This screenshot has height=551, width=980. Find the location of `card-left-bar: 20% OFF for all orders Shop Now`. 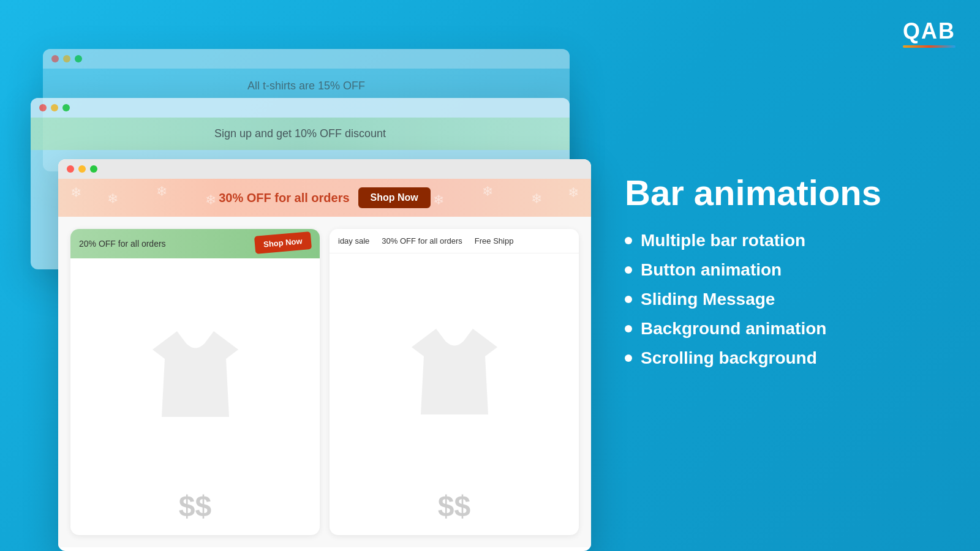

card-left-bar: 20% OFF for all orders Shop Now is located at coordinates (195, 244).